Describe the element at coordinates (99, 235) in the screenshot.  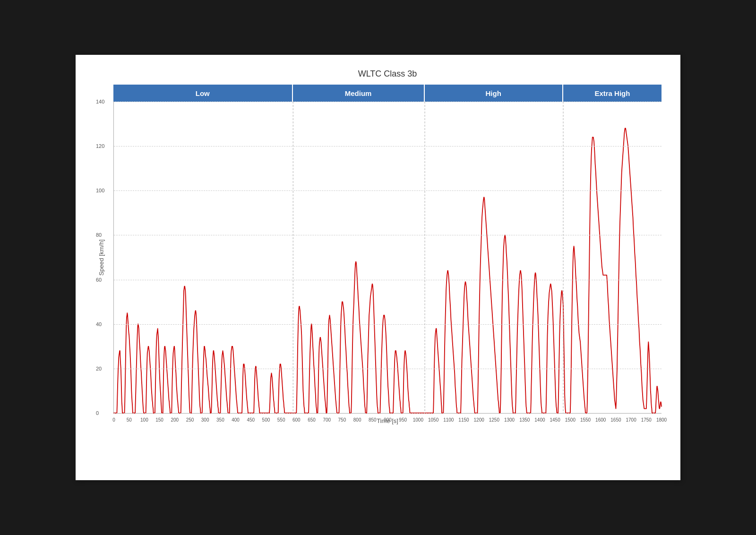
I see `y-tick-label: 80` at that location.